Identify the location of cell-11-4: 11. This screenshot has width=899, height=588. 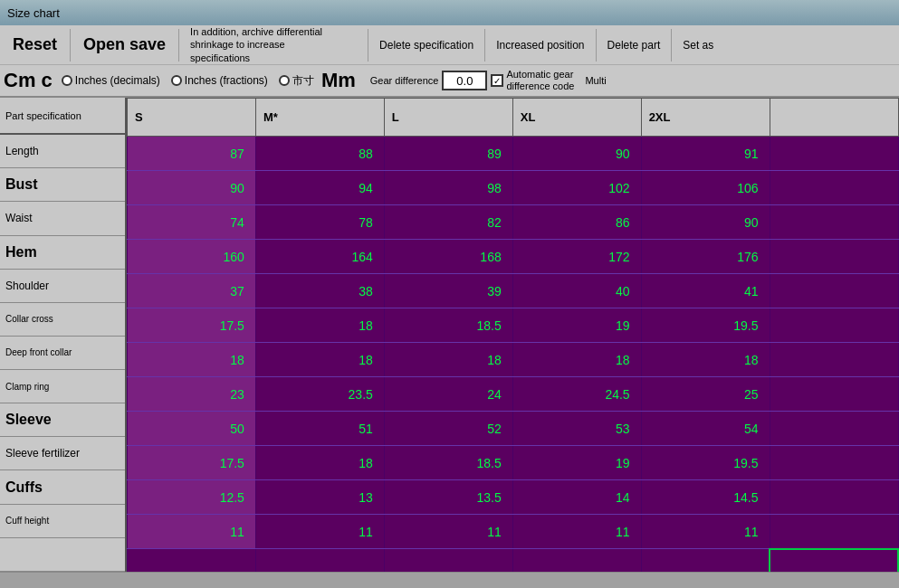
(705, 532).